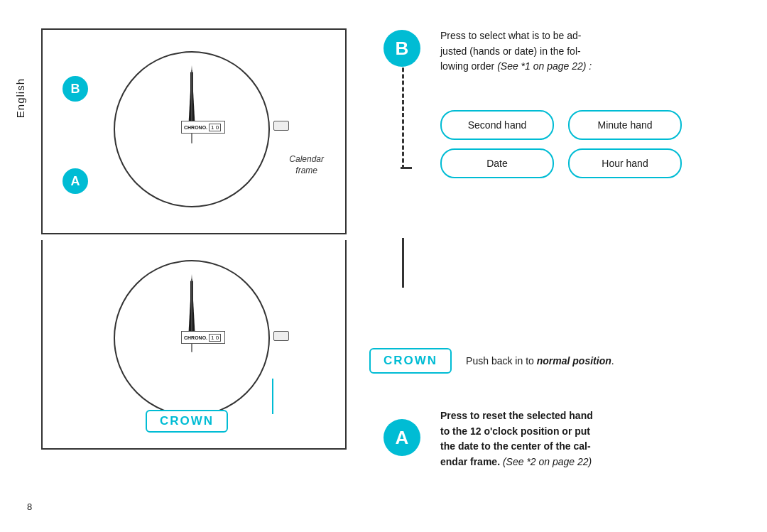 Image resolution: width=767 pixels, height=532 pixels. I want to click on crown-line, so click(273, 396).